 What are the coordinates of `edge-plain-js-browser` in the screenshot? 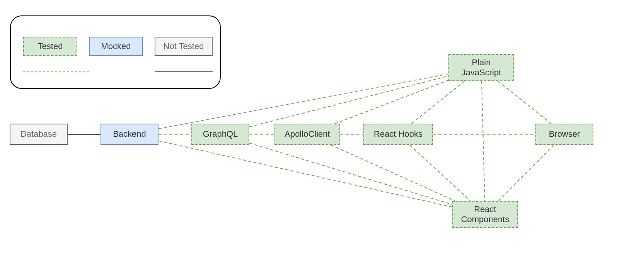 It's located at (525, 102).